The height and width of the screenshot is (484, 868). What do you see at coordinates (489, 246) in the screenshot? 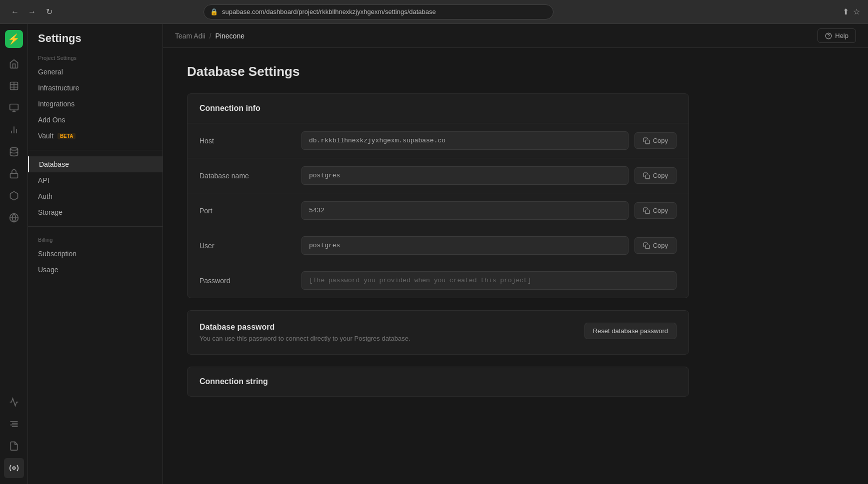
I see `user-input-wrapper: Copy` at bounding box center [489, 246].